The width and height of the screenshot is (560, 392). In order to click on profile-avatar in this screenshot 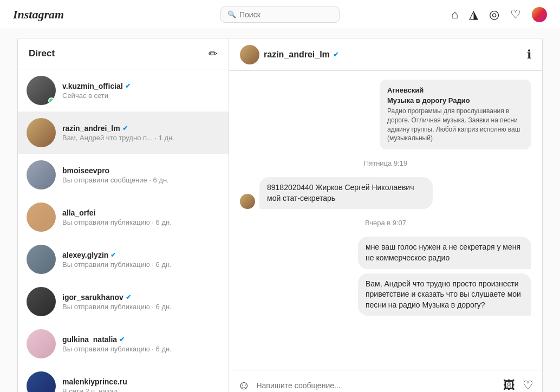, I will do `click(539, 15)`.